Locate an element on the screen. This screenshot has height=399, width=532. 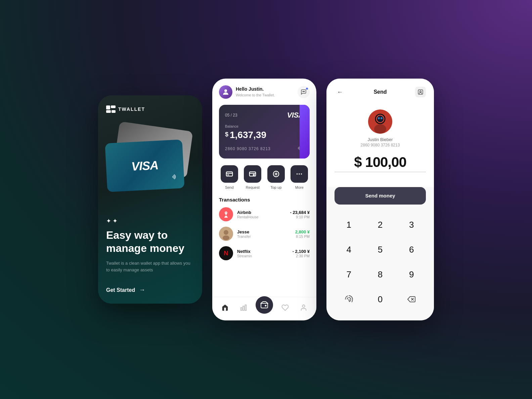
star-icon-1: ✦ is located at coordinates (109, 221).